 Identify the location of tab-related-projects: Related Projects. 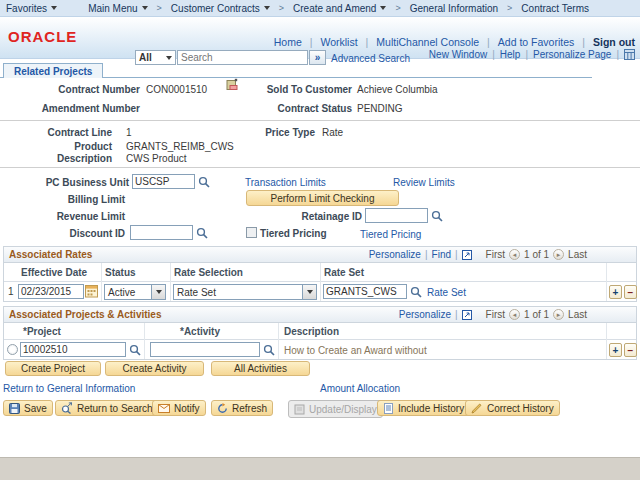
(53, 70).